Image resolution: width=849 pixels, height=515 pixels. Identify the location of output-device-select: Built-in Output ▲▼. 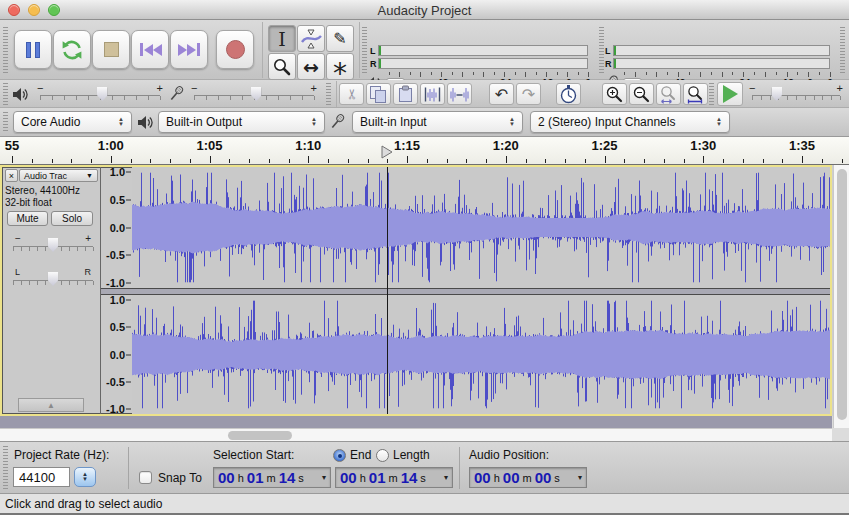
(242, 122).